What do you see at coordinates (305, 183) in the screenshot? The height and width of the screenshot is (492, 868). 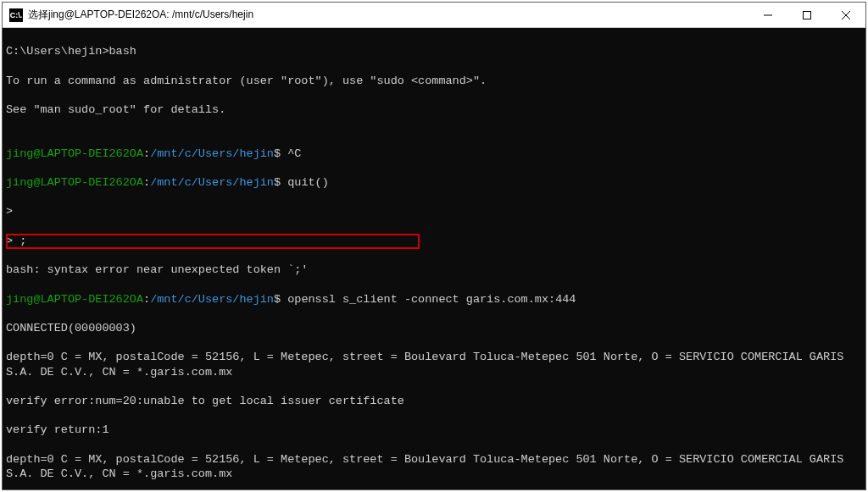 I see `command-text: quit()` at bounding box center [305, 183].